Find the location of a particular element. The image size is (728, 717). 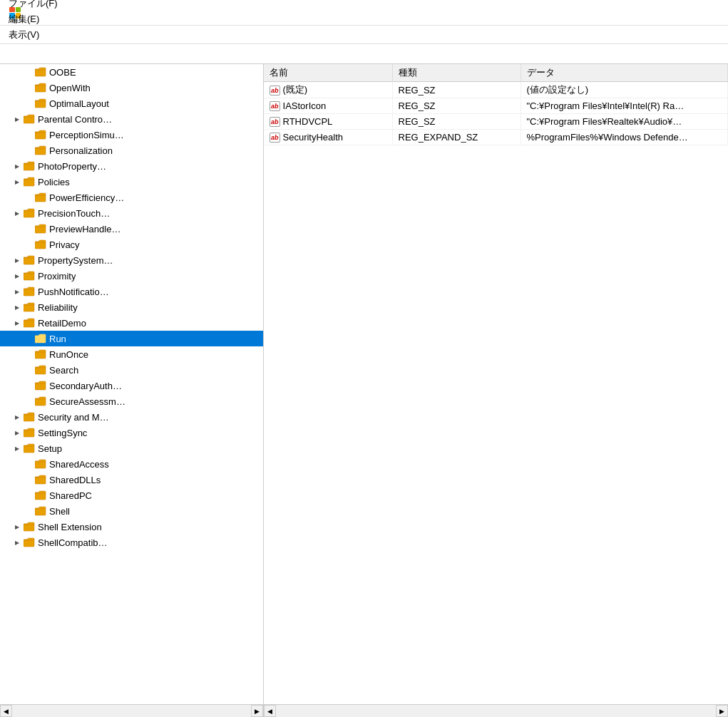

minimize-button is located at coordinates (637, 13).